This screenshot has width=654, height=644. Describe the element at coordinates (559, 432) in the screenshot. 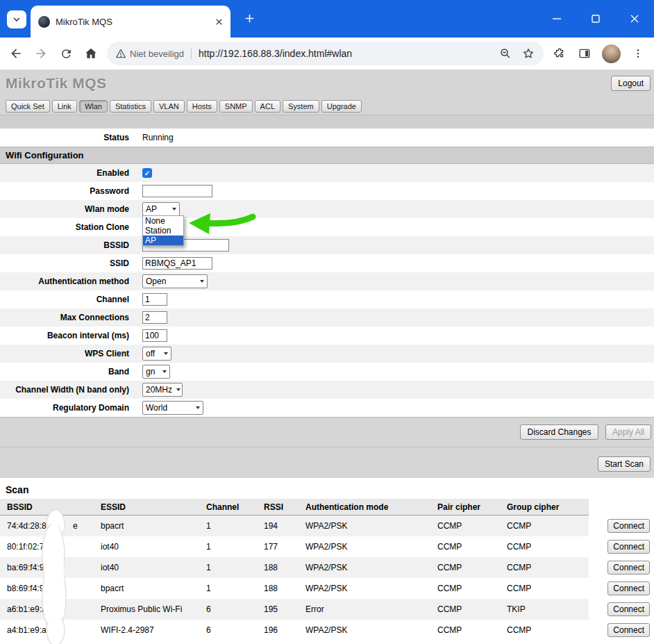

I see `discard-changes-button: Discard Changes` at that location.